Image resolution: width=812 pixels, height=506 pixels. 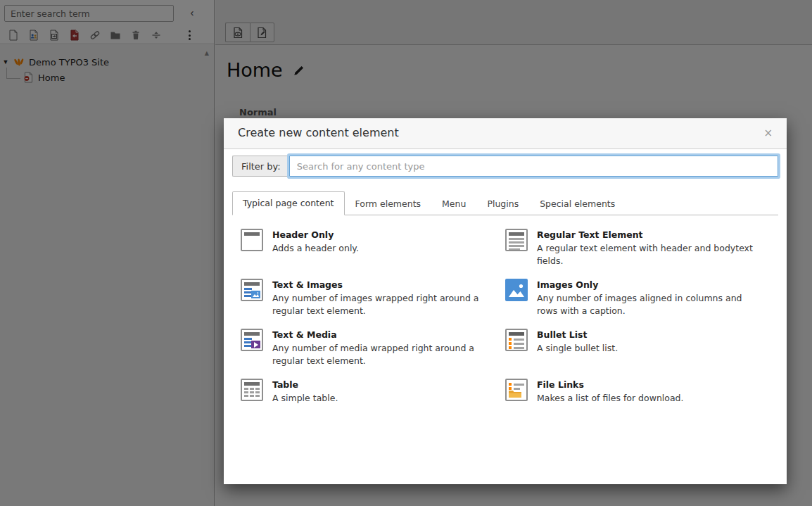 What do you see at coordinates (388, 203) in the screenshot?
I see `tab-form-elements: Form elements` at bounding box center [388, 203].